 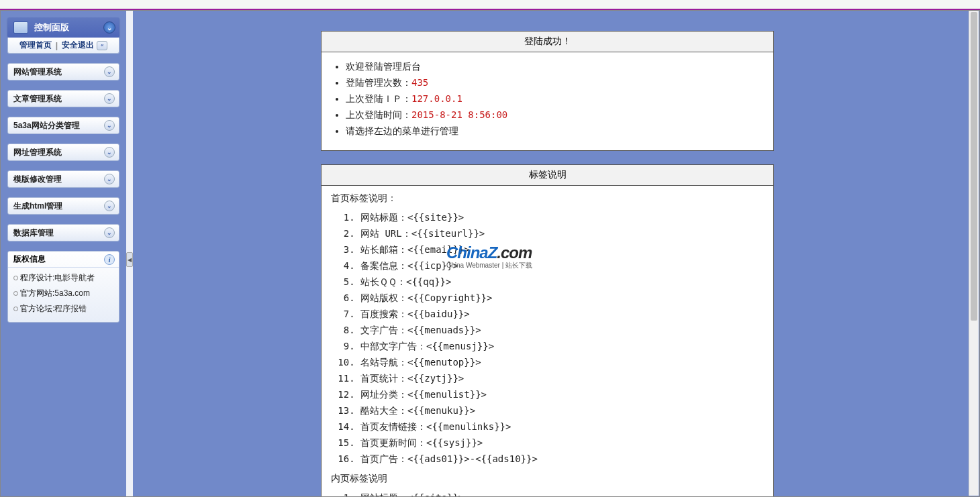 What do you see at coordinates (548, 42) in the screenshot?
I see `login-card-title: 登陆成功！` at bounding box center [548, 42].